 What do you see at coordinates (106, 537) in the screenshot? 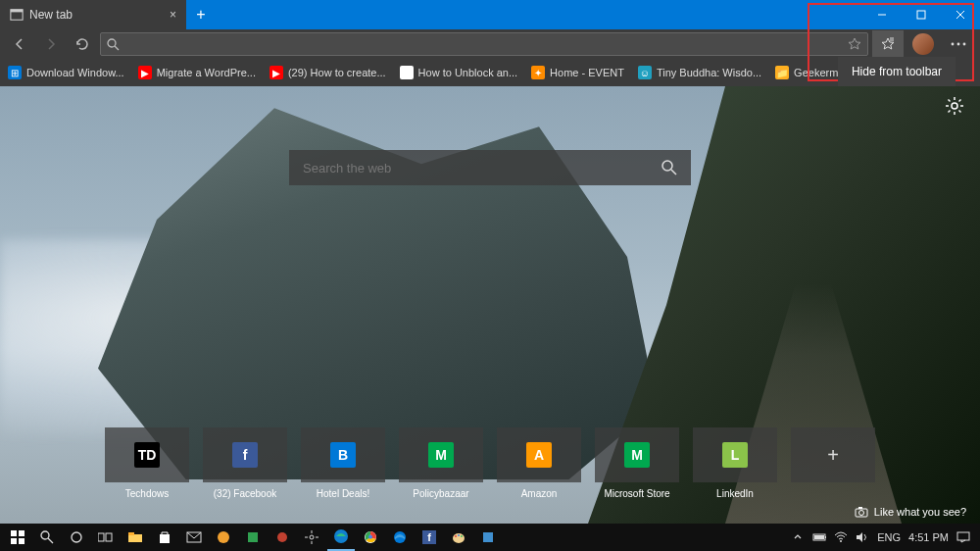
I see `task-view-button` at bounding box center [106, 537].